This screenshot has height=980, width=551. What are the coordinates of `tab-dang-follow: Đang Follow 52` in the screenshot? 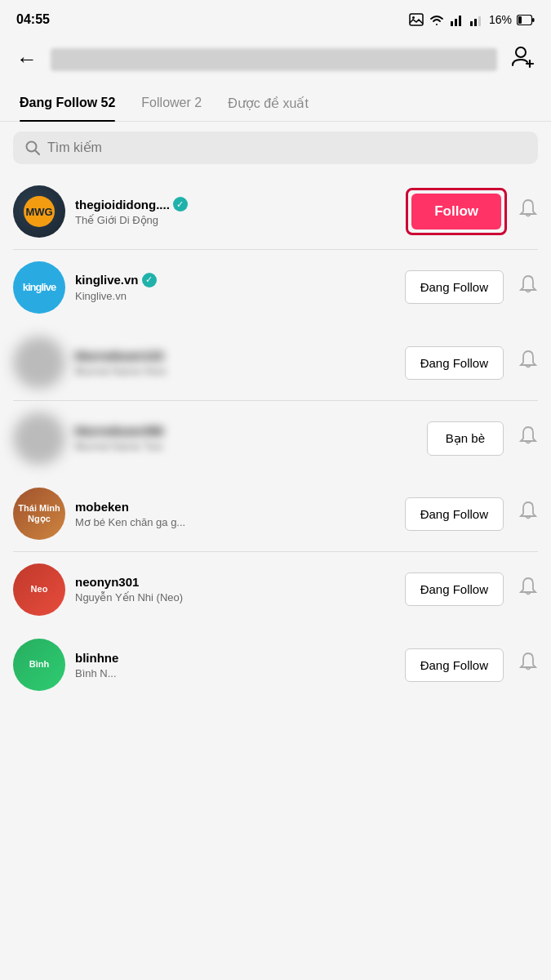 It's located at (67, 103).